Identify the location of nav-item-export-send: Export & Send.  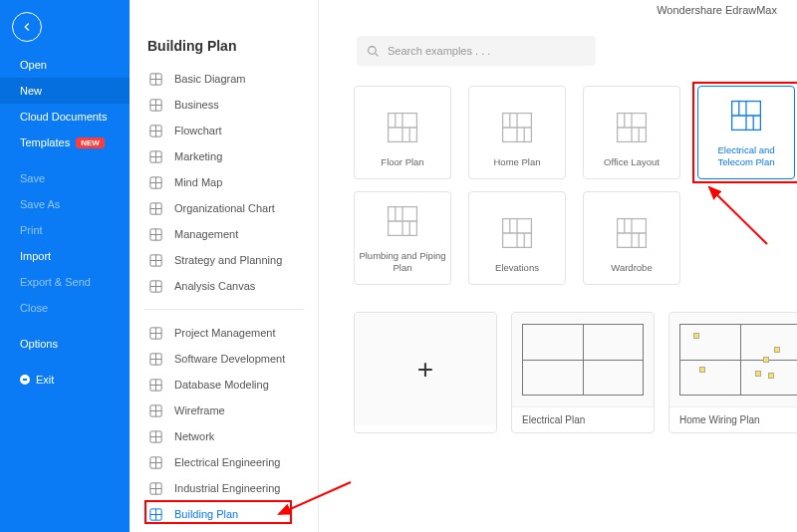
(65, 282).